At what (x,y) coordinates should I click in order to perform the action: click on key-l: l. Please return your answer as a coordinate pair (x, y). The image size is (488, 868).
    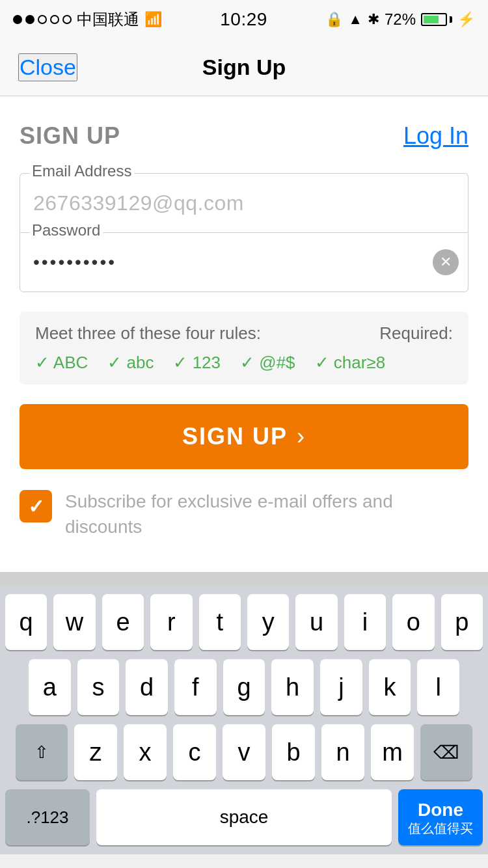
    Looking at the image, I should click on (439, 687).